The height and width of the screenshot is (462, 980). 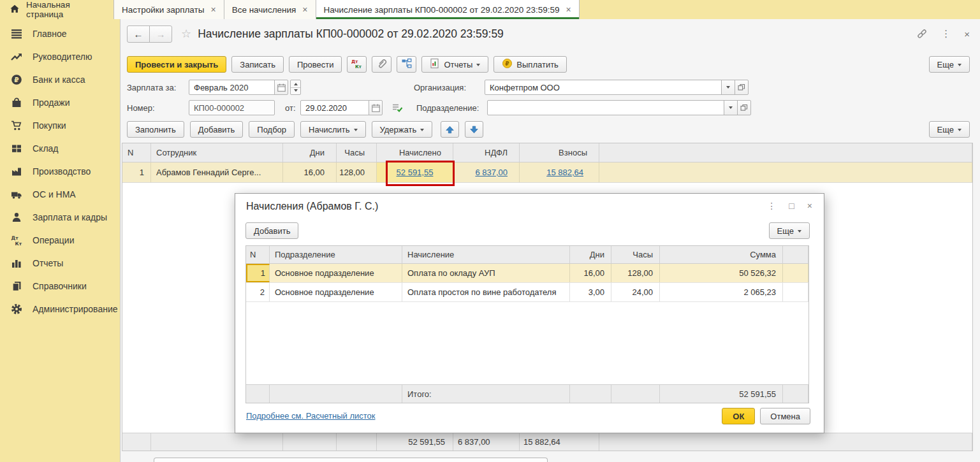 What do you see at coordinates (186, 34) in the screenshot?
I see `favorite-star-icon: ☆` at bounding box center [186, 34].